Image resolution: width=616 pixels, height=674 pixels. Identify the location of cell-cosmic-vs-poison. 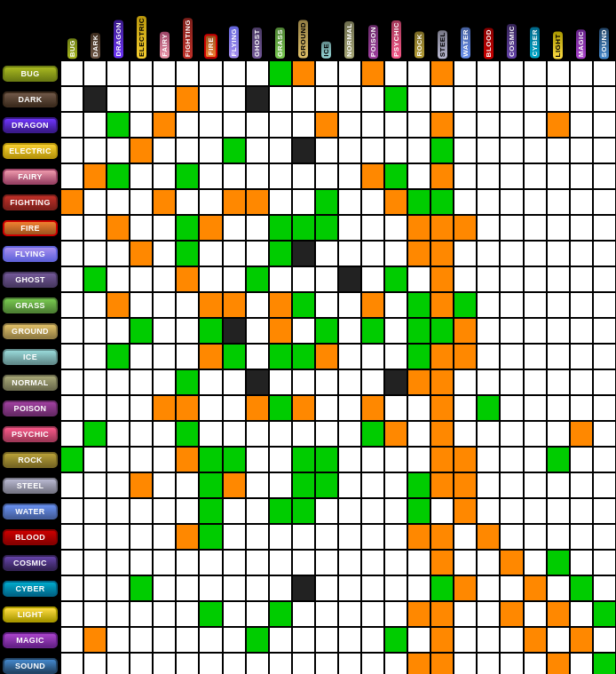
(373, 563).